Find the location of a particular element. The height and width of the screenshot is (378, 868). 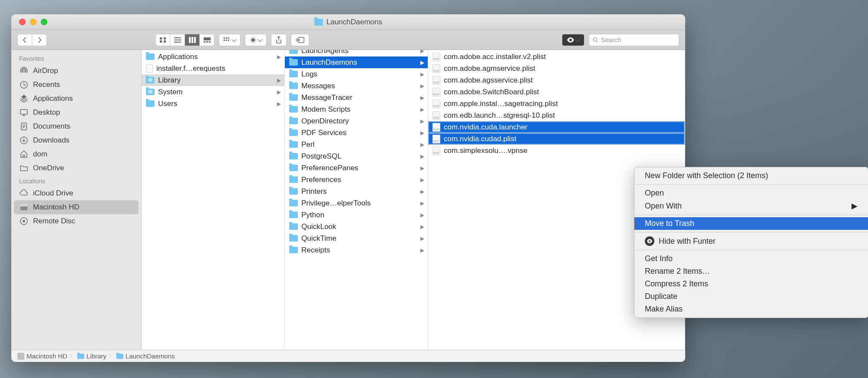

column-item: LaunchDaemons▶ is located at coordinates (356, 63).